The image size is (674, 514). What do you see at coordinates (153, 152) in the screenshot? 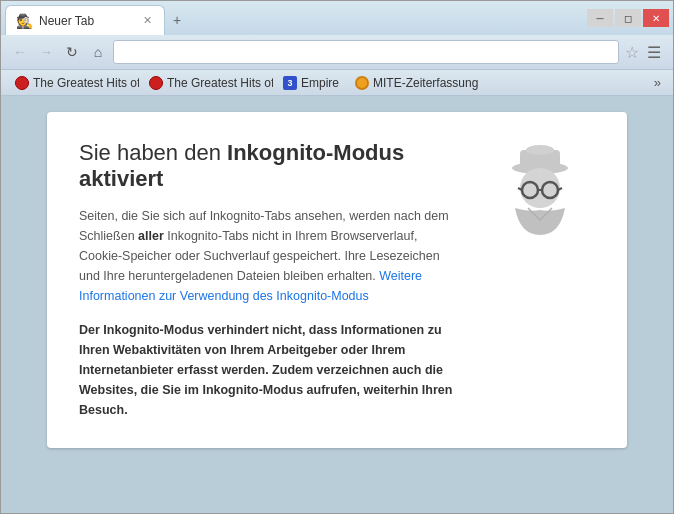
I see `incognito-title-plain: Sie haben den` at bounding box center [153, 152].